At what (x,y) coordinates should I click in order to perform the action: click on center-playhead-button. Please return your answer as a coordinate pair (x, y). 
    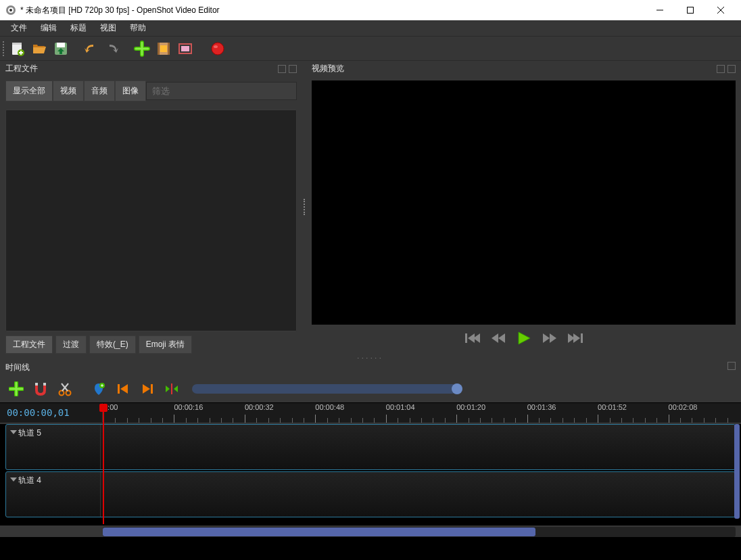
    Looking at the image, I should click on (172, 389).